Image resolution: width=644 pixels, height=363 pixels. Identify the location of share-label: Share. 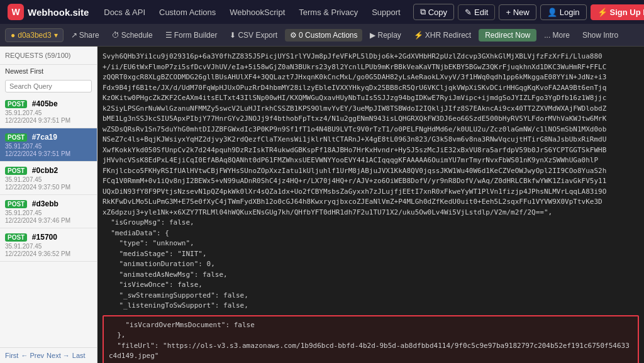
(89, 35).